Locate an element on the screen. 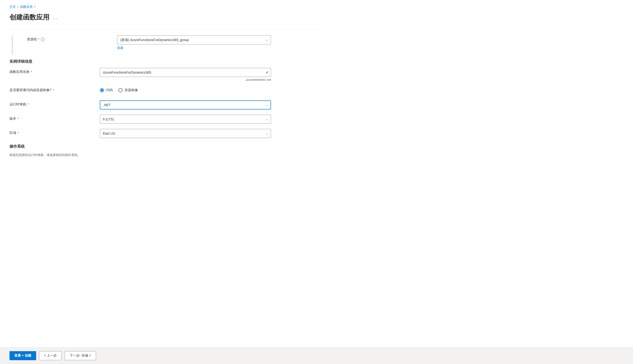  radio-container: 容器映像 is located at coordinates (128, 90).